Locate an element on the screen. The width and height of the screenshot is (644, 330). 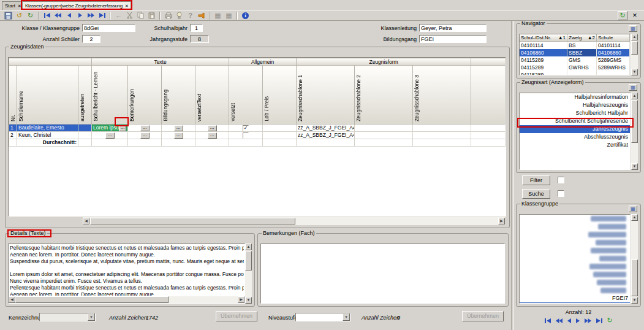
tab-start: Start ✕ is located at coordinates (13, 6).